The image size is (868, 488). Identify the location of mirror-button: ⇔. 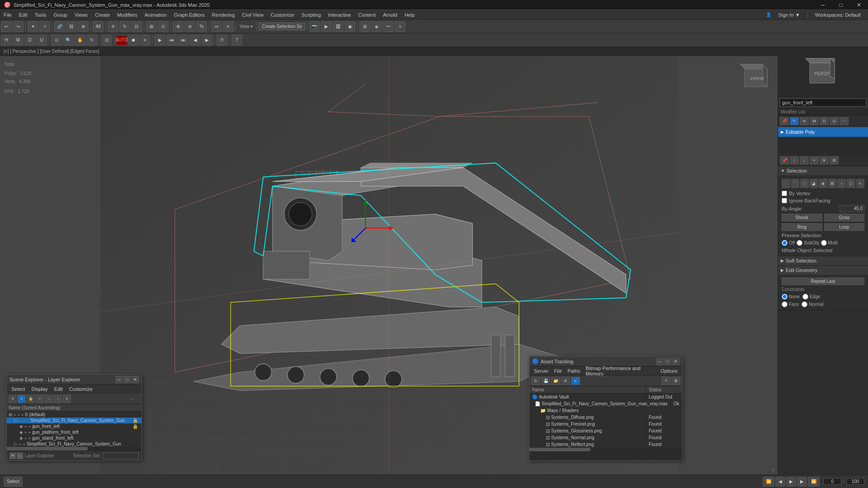
(217, 27).